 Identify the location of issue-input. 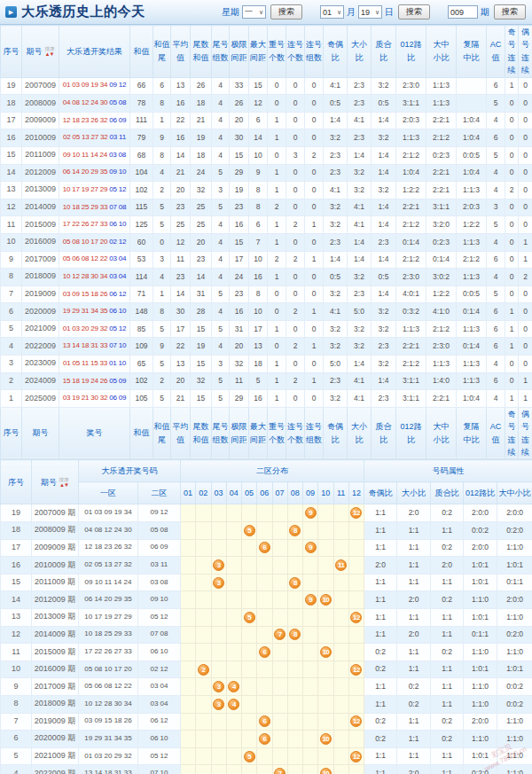
(463, 12).